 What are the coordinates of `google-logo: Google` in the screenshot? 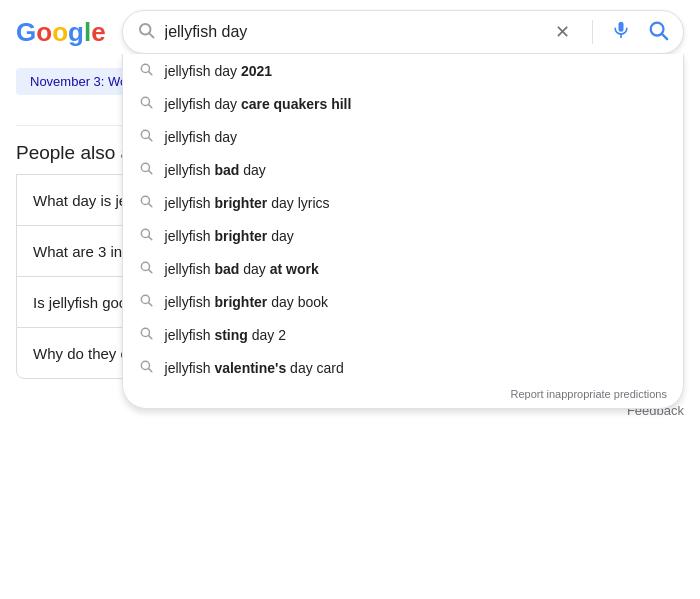 It's located at (61, 32).